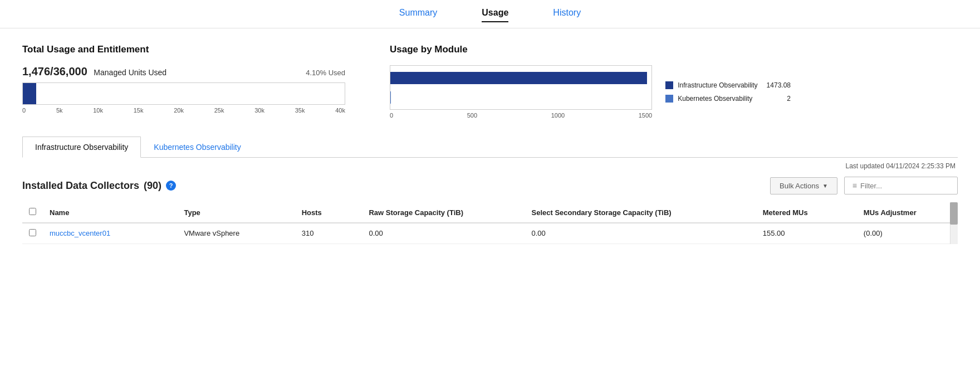  Describe the element at coordinates (901, 186) in the screenshot. I see `filter-input-container: ≡` at that location.